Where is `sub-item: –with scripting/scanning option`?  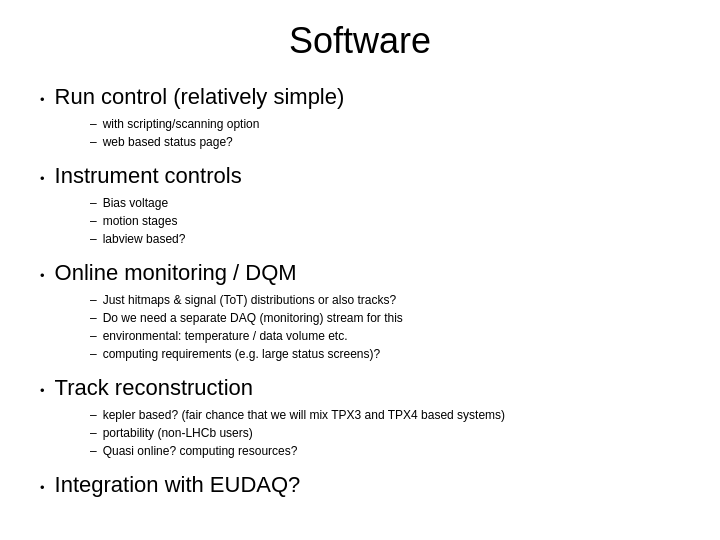 sub-item: –with scripting/scanning option is located at coordinates (385, 124).